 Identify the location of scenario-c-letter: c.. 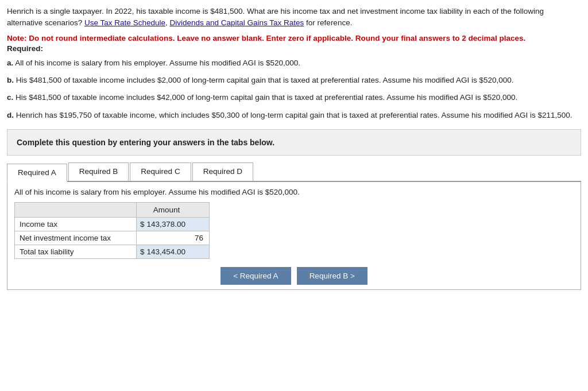
(10, 98).